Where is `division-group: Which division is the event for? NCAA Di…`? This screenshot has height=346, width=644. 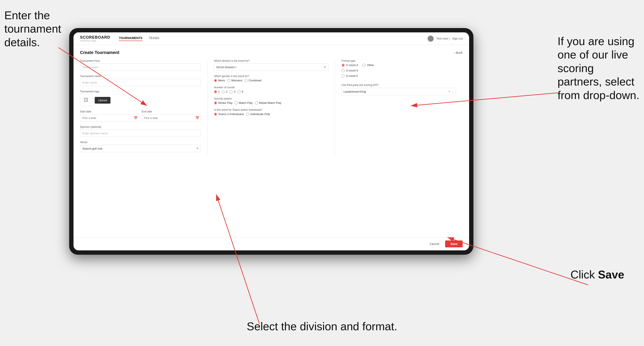
division-group: Which division is the event for? NCAA Di… is located at coordinates (271, 65).